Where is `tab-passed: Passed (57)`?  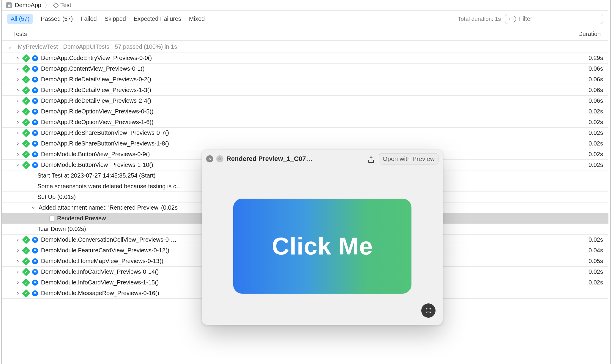 tab-passed: Passed (57) is located at coordinates (57, 19).